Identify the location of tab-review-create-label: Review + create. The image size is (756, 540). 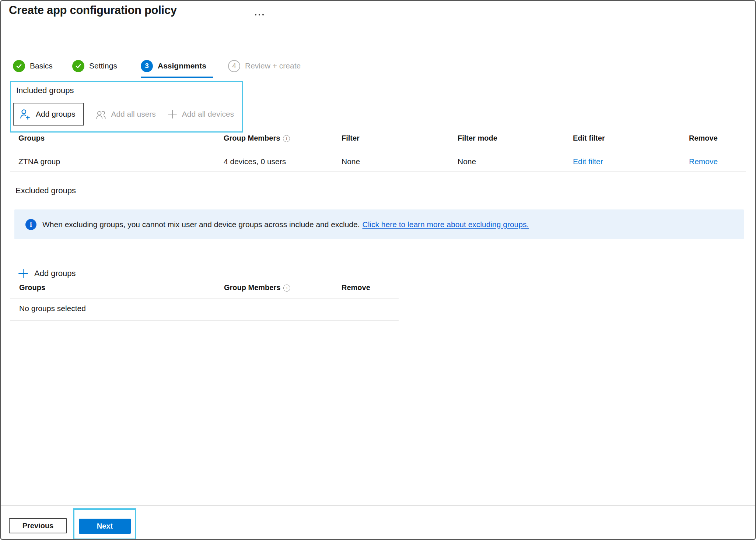
(273, 66).